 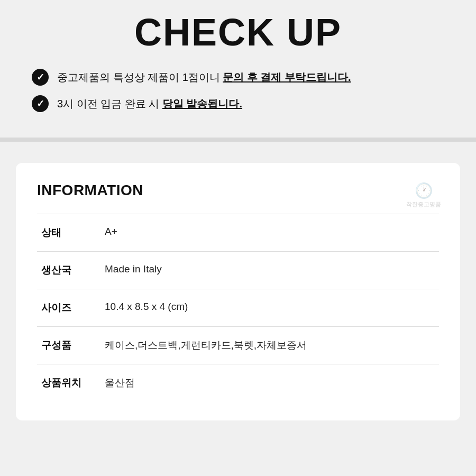 What do you see at coordinates (69, 233) in the screenshot?
I see `row-label-1: 상태` at bounding box center [69, 233].